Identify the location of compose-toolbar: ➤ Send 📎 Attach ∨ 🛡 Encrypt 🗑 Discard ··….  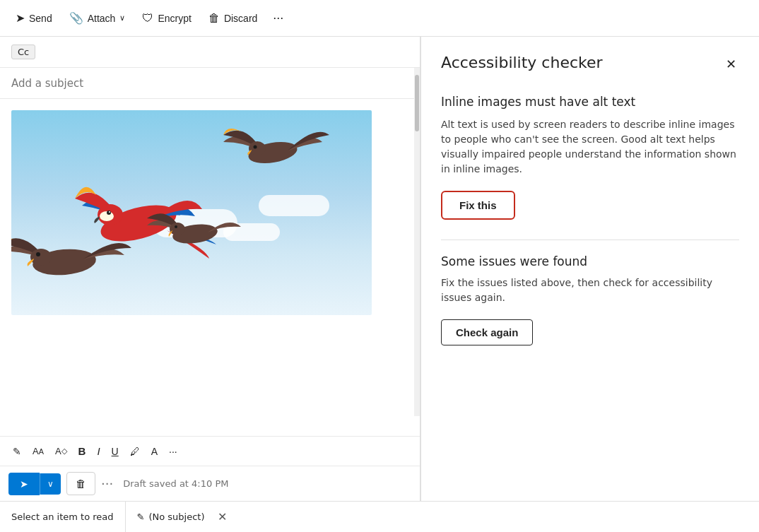
(380, 18).